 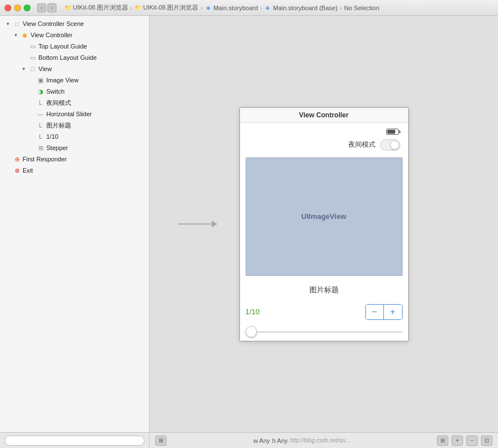 What do you see at coordinates (231, 8) in the screenshot?
I see `breadcrumb-storyboard1: ◈ Main.storyboard` at bounding box center [231, 8].